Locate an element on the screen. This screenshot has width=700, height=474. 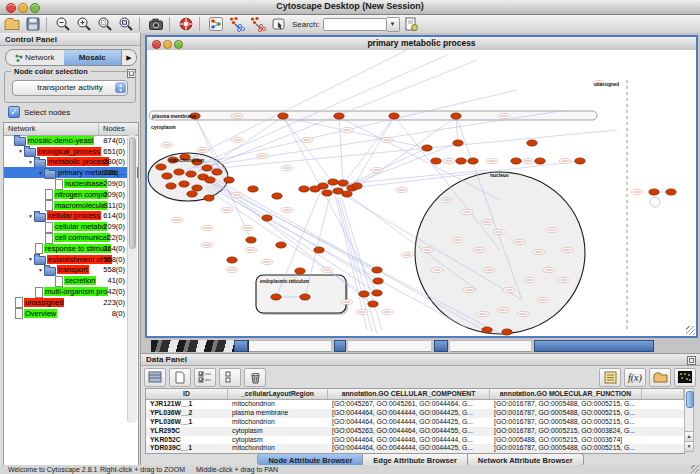
attribute-editor-button is located at coordinates (610, 378).